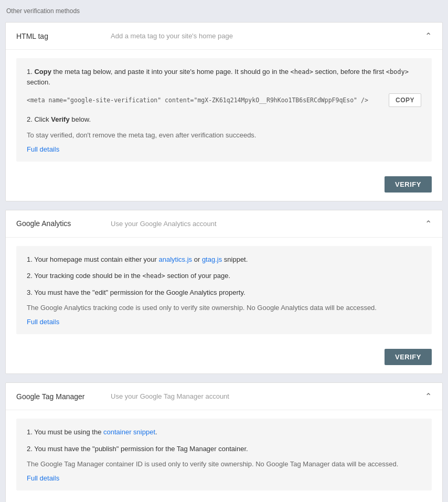  I want to click on page-subtitle: Other verification methods, so click(224, 11).